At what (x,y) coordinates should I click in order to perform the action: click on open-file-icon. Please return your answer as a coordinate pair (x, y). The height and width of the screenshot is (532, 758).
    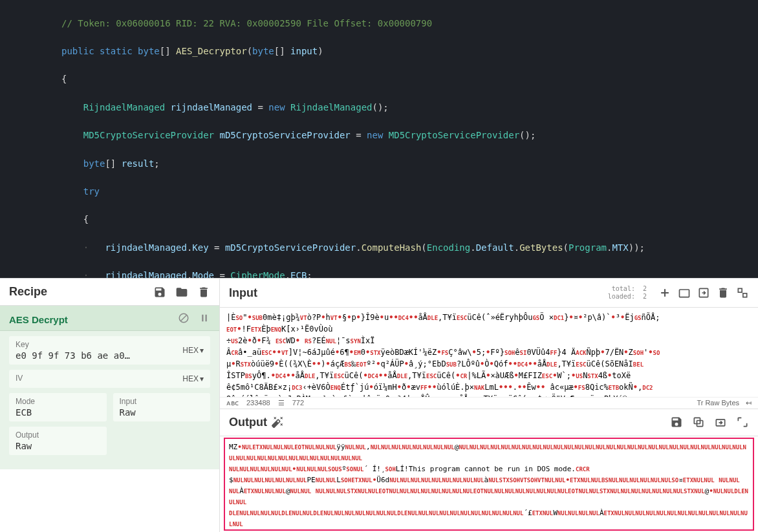
    Looking at the image, I should click on (704, 293).